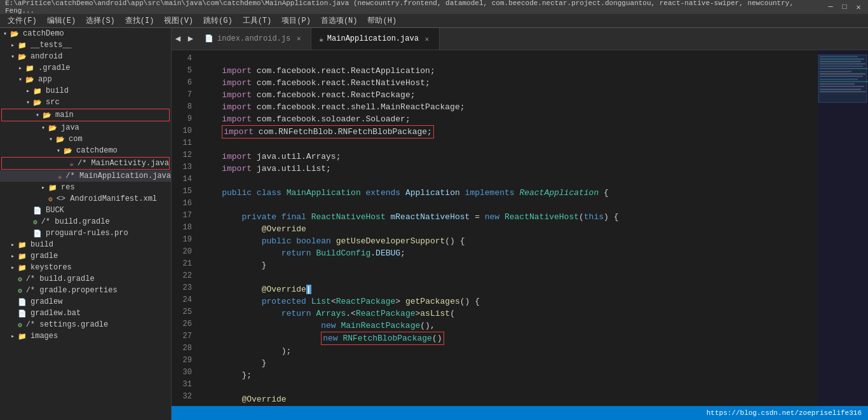 The height and width of the screenshot is (420, 868). Describe the element at coordinates (85, 222) in the screenshot. I see `sidebar-item-build.gradle-app: ⚙/* build.gradle` at that location.